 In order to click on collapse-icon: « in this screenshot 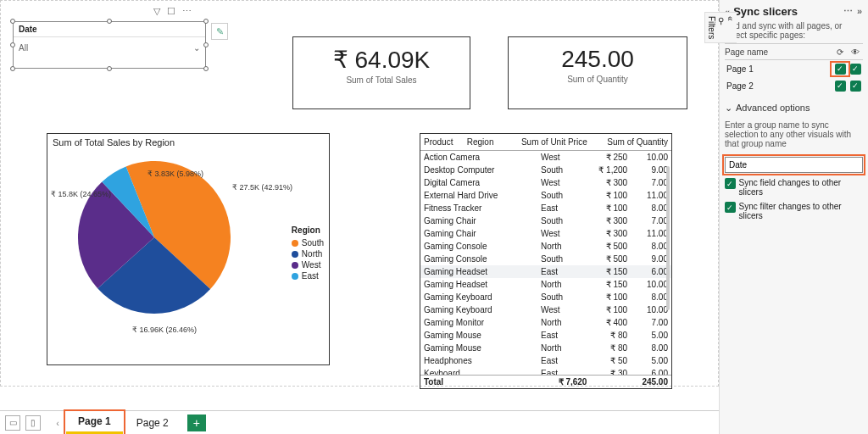, I will do `click(731, 26)`.